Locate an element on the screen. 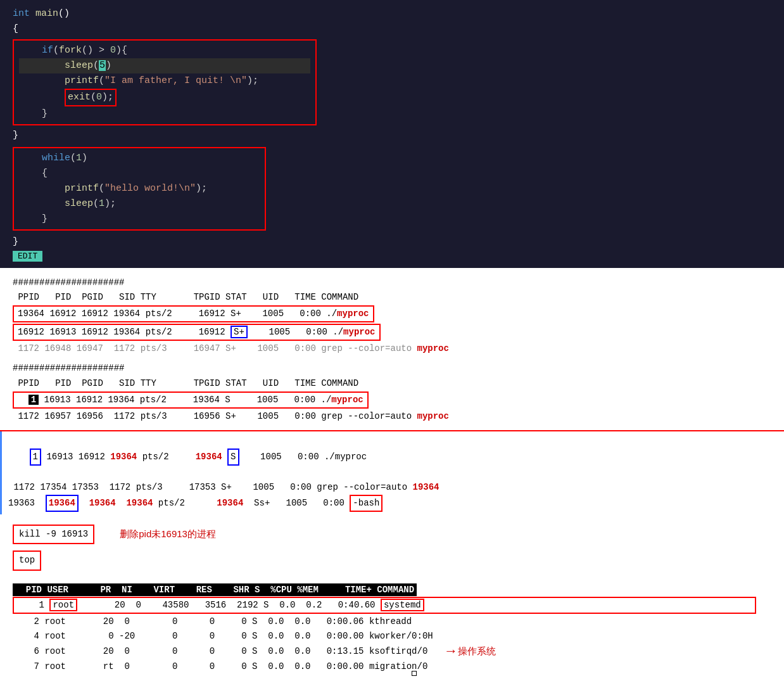 This screenshot has width=784, height=681. code-line-printf1: printf("I am father, I quit! \n"); is located at coordinates (165, 81).